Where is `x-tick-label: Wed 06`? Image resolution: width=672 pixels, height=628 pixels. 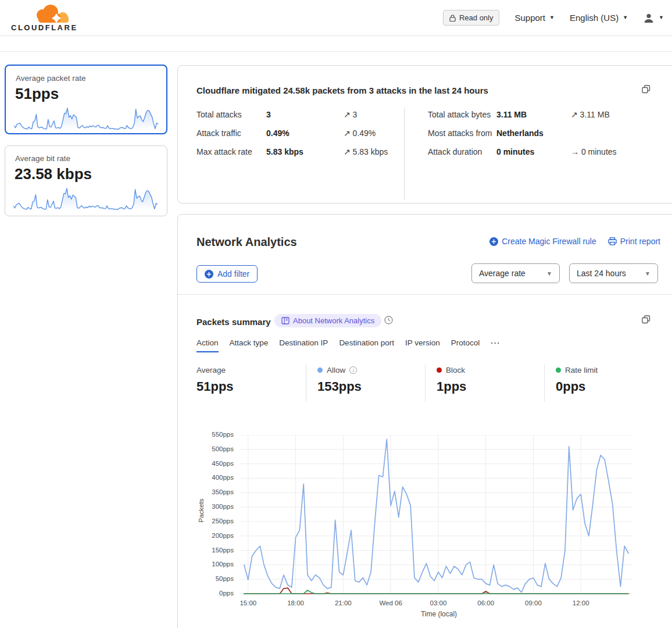
x-tick-label: Wed 06 is located at coordinates (391, 603).